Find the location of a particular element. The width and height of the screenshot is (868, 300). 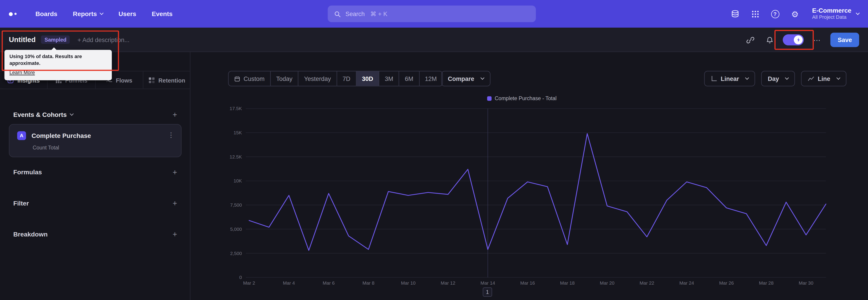

add-description-field: + Add description... is located at coordinates (103, 39).